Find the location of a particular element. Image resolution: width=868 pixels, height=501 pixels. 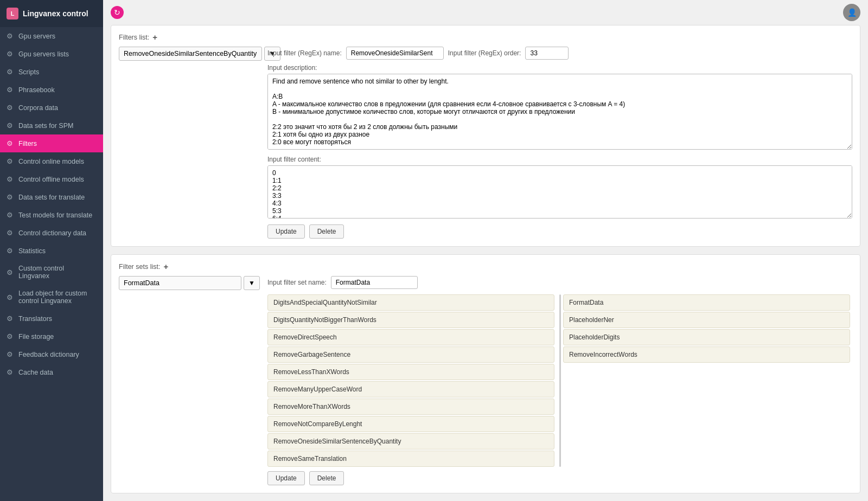

sidebar-item-test-models: ⚙ Test models for translate is located at coordinates (52, 215).